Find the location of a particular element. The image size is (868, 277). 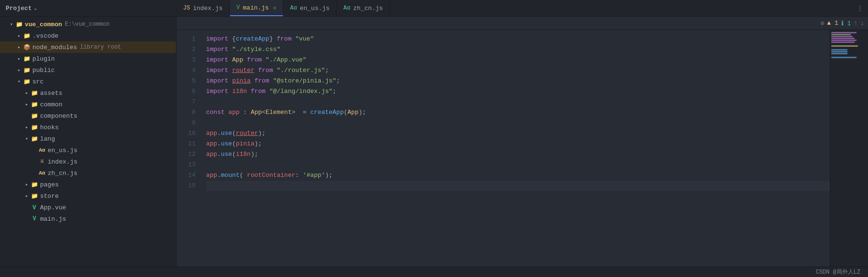

tree-item-node-modules: 📦 node_modules library root is located at coordinates (88, 47).